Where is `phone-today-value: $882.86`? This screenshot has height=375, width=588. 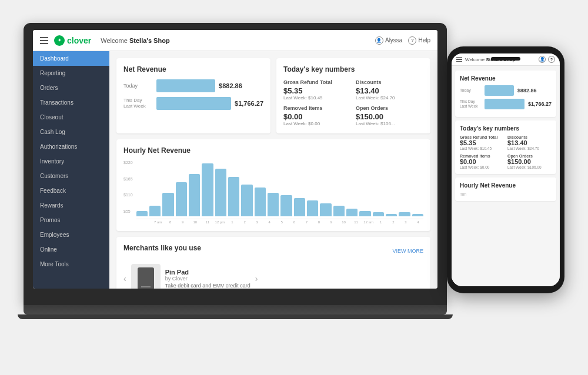
phone-today-value: $882.86 is located at coordinates (527, 91).